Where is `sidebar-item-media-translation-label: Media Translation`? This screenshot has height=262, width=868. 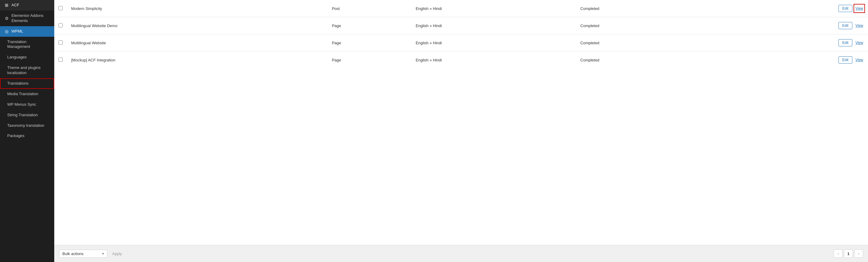 sidebar-item-media-translation-label: Media Translation is located at coordinates (23, 94).